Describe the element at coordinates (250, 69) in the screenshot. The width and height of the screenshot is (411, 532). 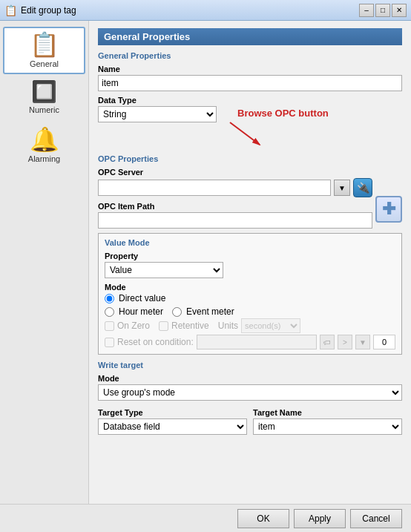
I see `name-label: Name` at that location.